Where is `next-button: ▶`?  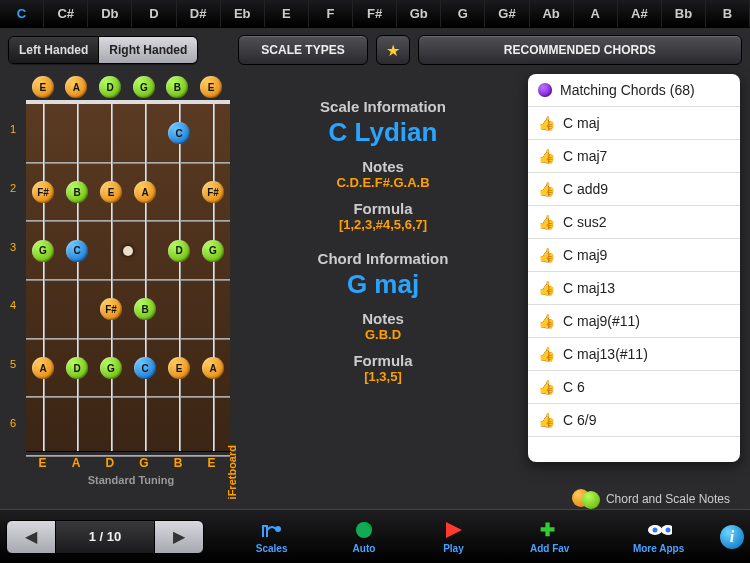 next-button: ▶ is located at coordinates (179, 537).